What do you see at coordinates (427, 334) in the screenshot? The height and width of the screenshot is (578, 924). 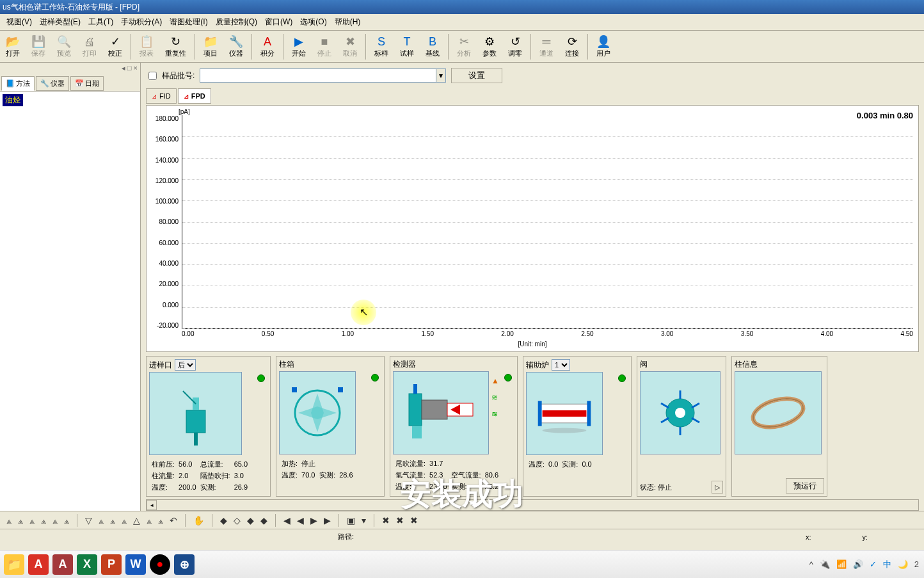 I see `x-tick: 1.50` at bounding box center [427, 334].